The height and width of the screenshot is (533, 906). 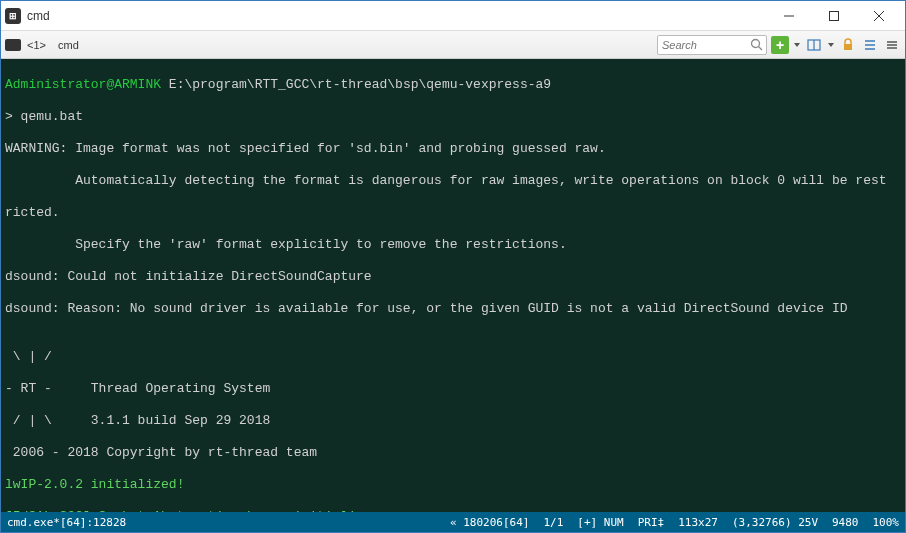 I want to click on output-line: Specify the 'raw' format explicitly to r…, so click(x=453, y=245).